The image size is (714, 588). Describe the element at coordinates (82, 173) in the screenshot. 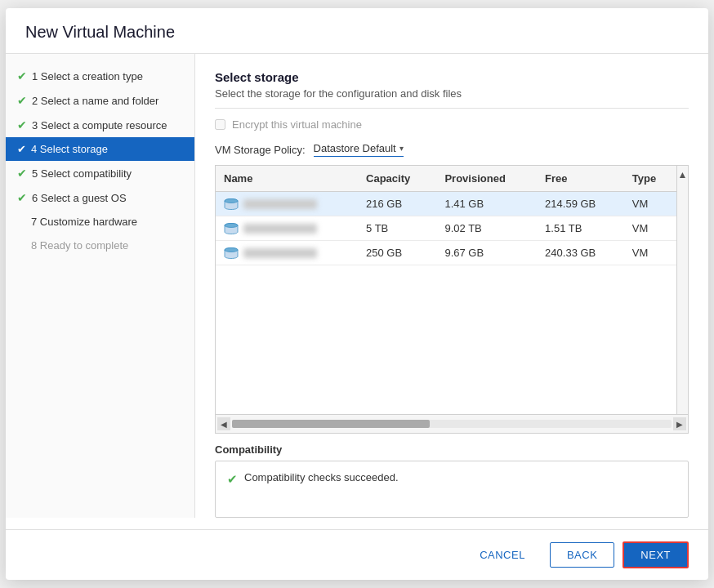

I see `sidebar-label-step5: 5 Select compatibility` at that location.